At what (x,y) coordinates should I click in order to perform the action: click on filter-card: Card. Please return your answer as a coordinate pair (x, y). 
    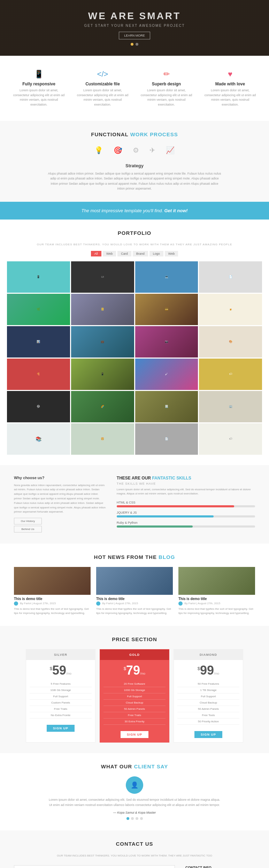
    Looking at the image, I should click on (124, 254).